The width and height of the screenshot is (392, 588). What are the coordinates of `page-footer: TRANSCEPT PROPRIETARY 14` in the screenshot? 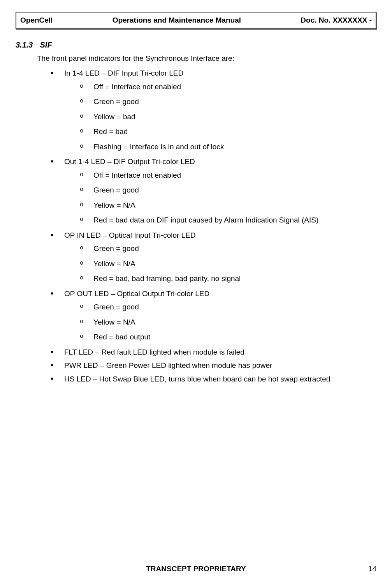 It's located at (196, 569).